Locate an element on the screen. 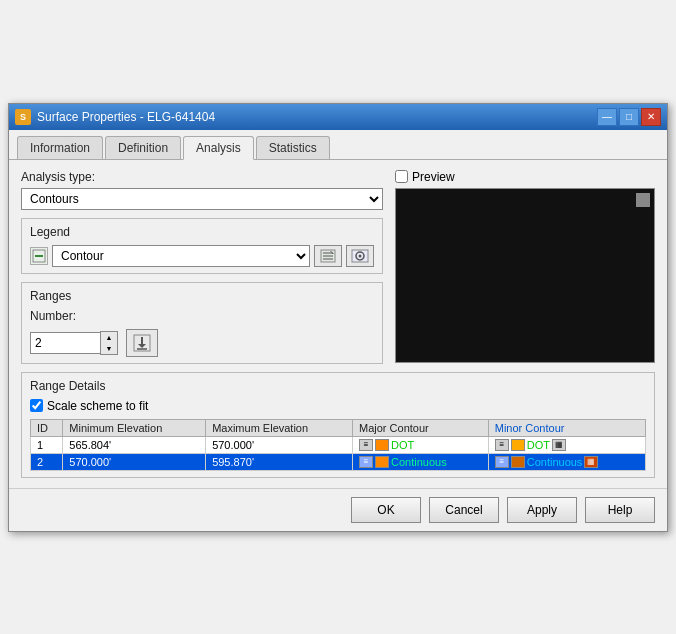 The height and width of the screenshot is (634, 676). minor-text-1: DOT is located at coordinates (538, 445).